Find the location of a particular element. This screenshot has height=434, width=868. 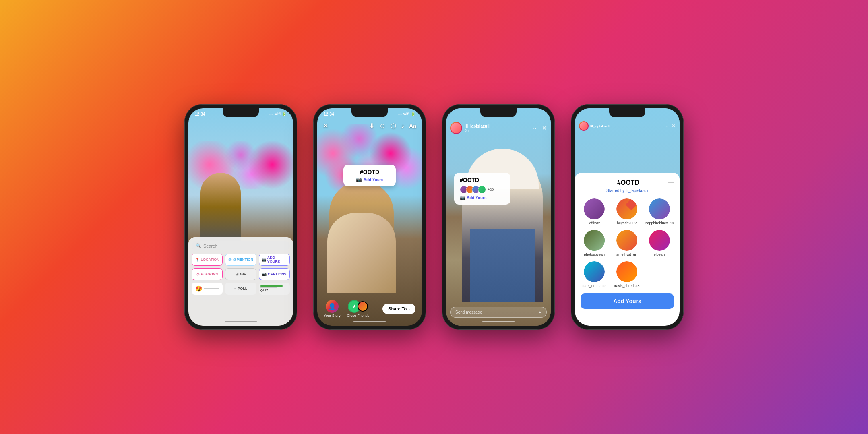

story-user-details: lil_lapislazuli 3h is located at coordinates (477, 128).